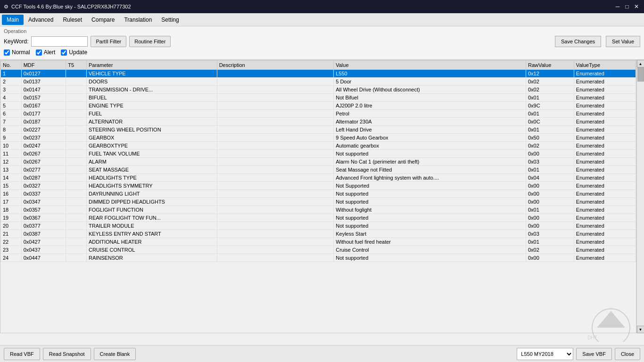 Image resolution: width=644 pixels, height=362 pixels. What do you see at coordinates (11, 65) in the screenshot?
I see `col-header-no: No.` at bounding box center [11, 65].